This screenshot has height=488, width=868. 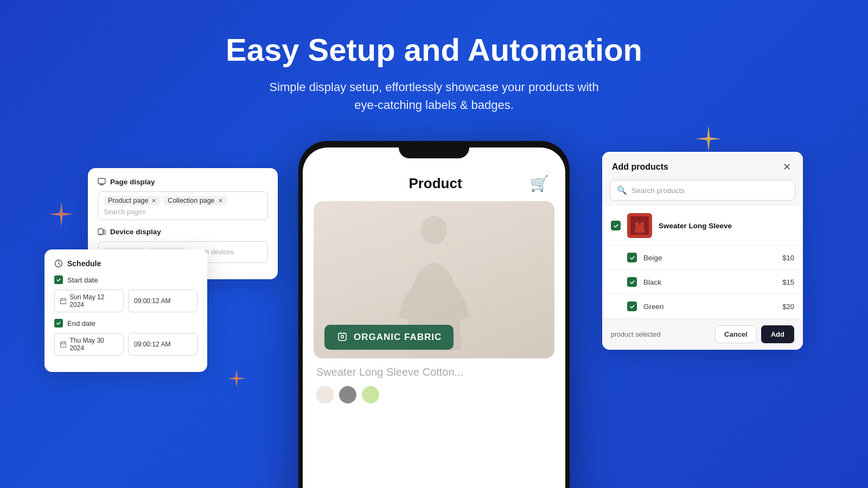 I want to click on tag-collection-page: Collection page ✕, so click(x=195, y=201).